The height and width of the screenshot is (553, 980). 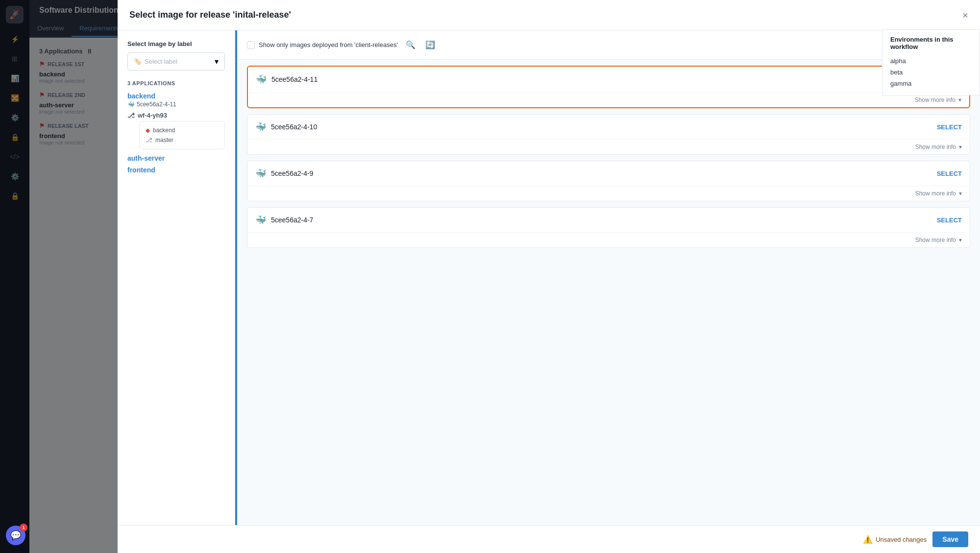 I want to click on filter-checkbox, so click(x=251, y=45).